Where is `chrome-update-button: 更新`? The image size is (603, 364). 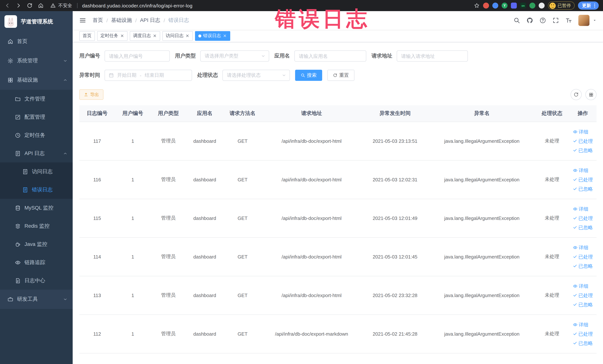
chrome-update-button: 更新 is located at coordinates (588, 5).